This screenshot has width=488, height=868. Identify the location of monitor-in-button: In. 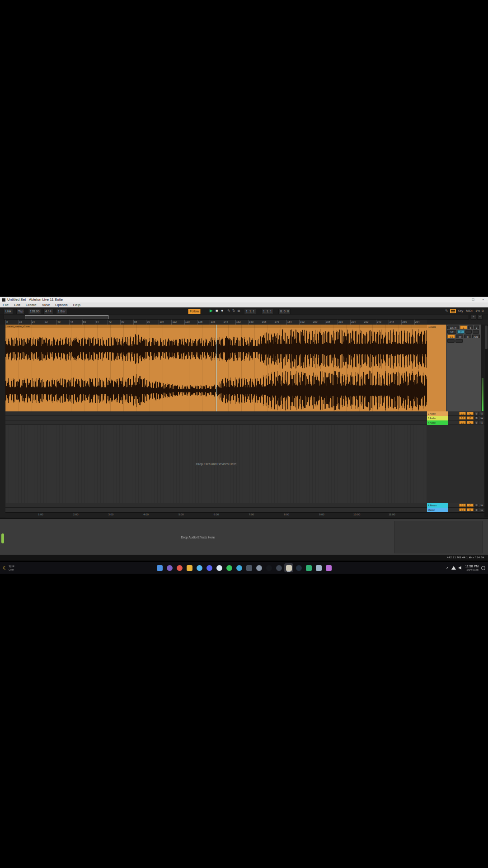
(468, 336).